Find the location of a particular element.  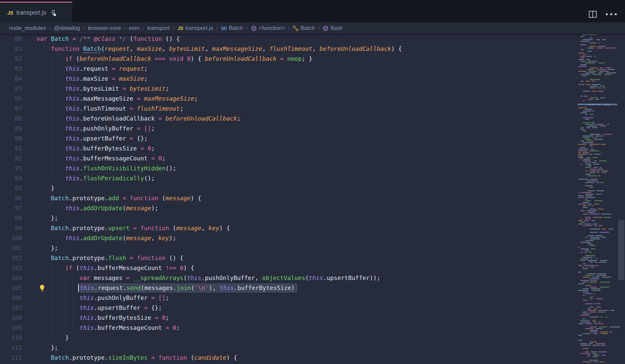

more-actions-icon: • • • is located at coordinates (612, 14).